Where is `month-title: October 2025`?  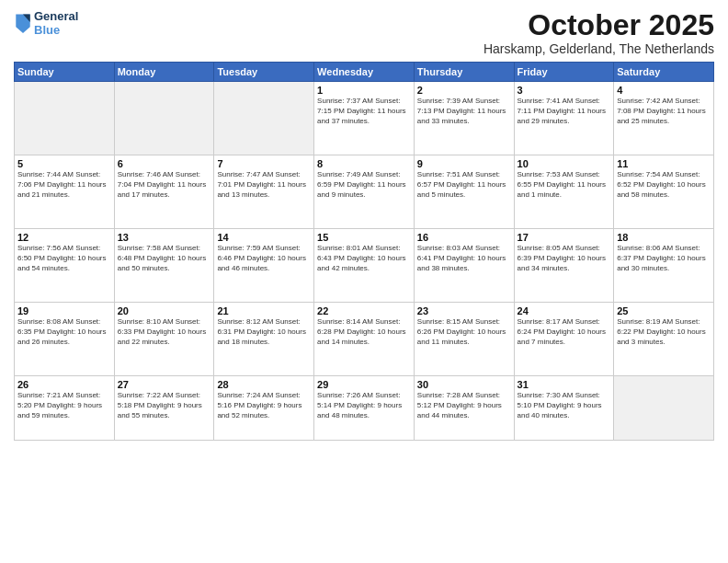
month-title: October 2025 is located at coordinates (599, 26).